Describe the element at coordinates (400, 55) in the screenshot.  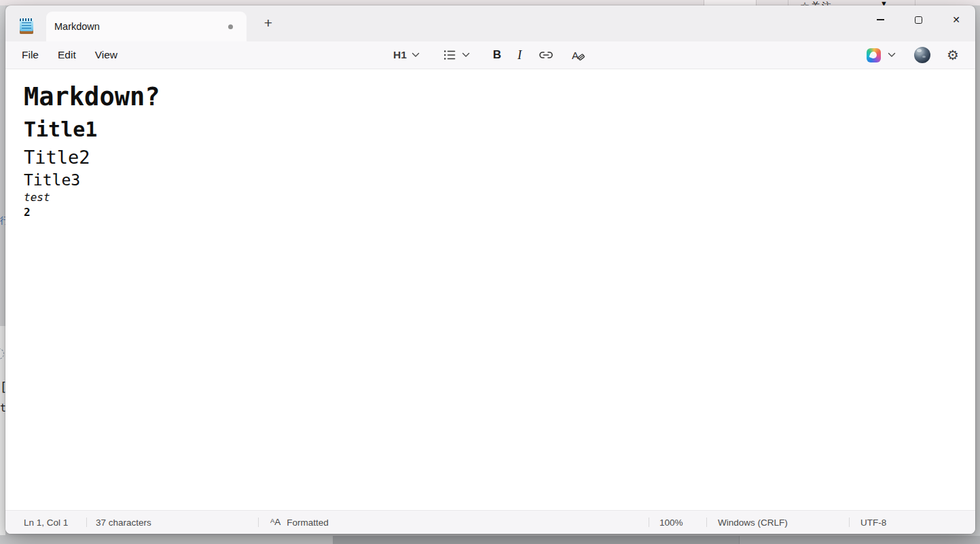
I see `heading-style-label: H1` at that location.